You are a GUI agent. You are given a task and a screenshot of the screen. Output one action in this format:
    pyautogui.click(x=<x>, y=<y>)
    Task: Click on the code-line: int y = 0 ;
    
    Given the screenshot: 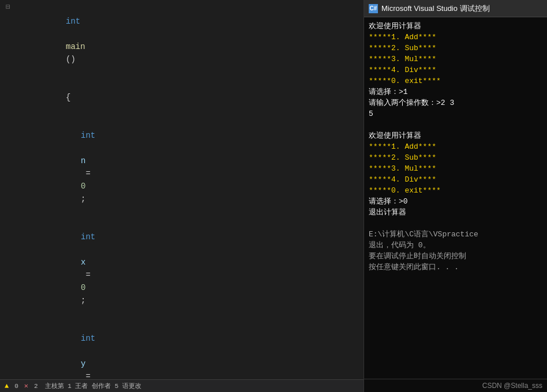 What is the action you would take?
    pyautogui.click(x=182, y=349)
    